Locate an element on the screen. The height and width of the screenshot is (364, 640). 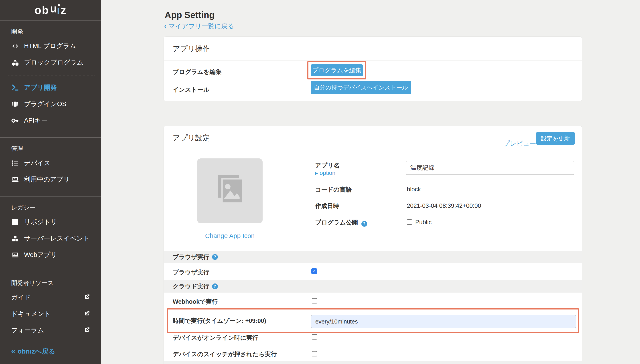
webhook-exec-label: Webhookで実行 is located at coordinates (195, 302).